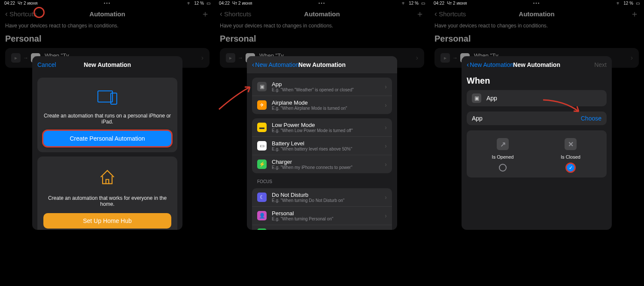 The image size is (644, 286). Describe the element at coordinates (107, 65) in the screenshot. I see `sheet-title: New Automation` at that location.